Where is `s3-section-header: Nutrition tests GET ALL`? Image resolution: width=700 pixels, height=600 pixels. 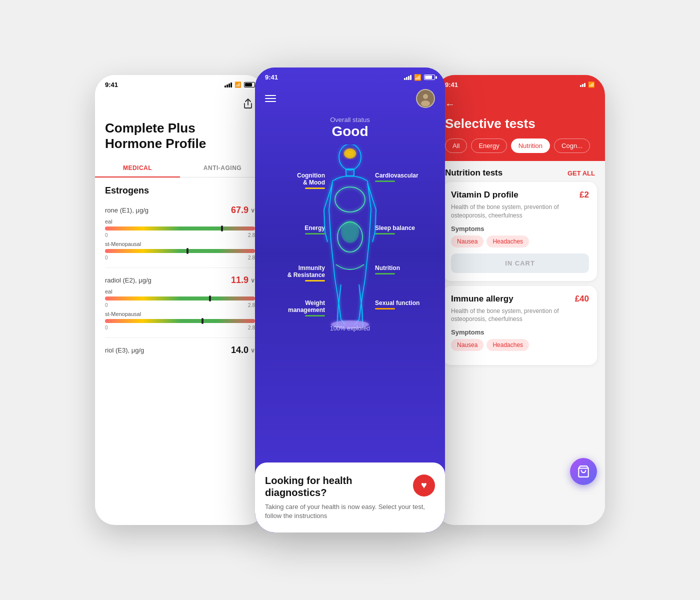 s3-section-header: Nutrition tests GET ALL is located at coordinates (520, 172).